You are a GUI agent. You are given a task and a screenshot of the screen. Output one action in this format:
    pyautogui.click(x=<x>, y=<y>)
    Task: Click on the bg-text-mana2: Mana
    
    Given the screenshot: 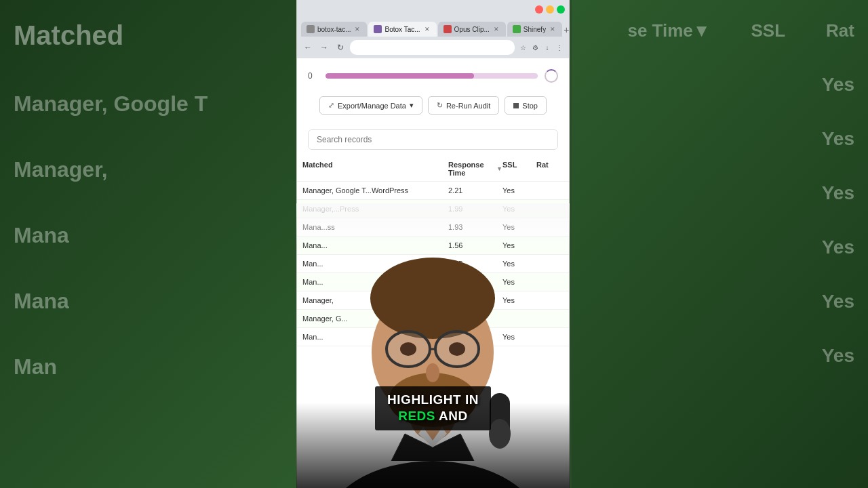 What is the action you would take?
    pyautogui.click(x=149, y=301)
    